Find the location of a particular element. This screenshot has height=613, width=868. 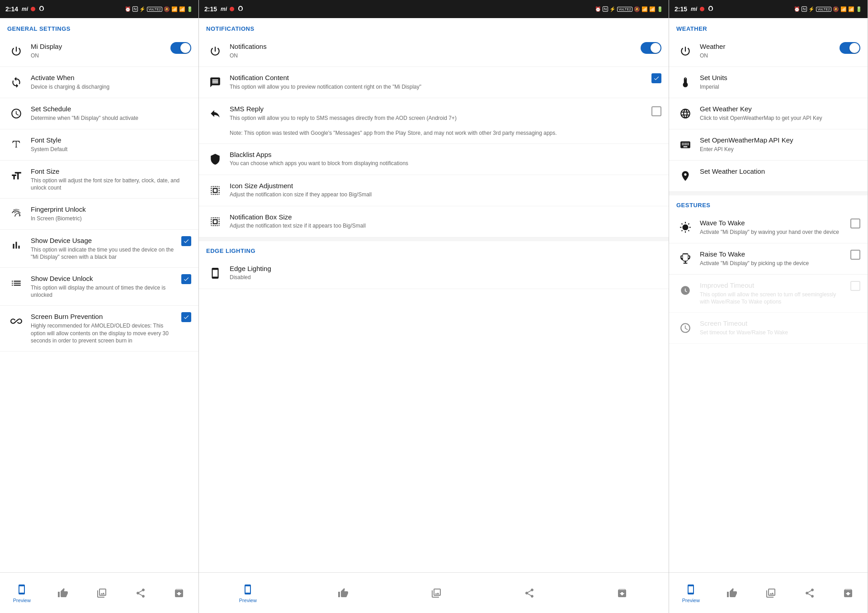

mi-display-content: Mi Display ON is located at coordinates (99, 51).